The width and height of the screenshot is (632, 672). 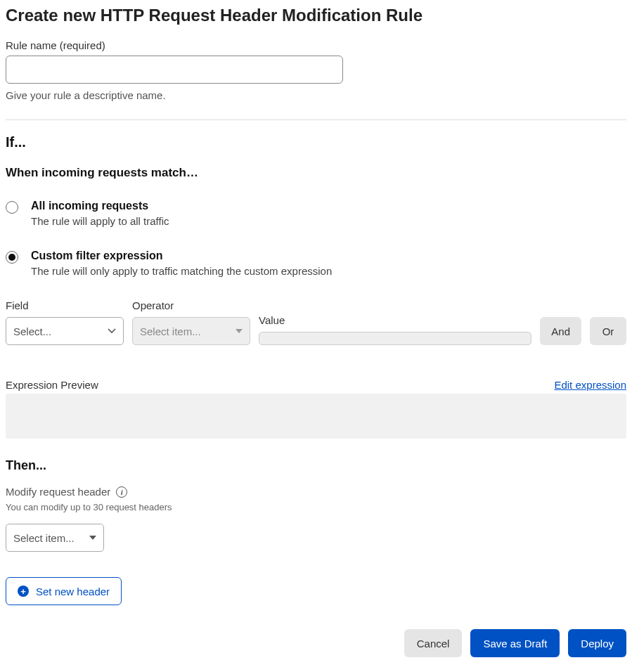 What do you see at coordinates (316, 416) in the screenshot?
I see `expression-preview-box` at bounding box center [316, 416].